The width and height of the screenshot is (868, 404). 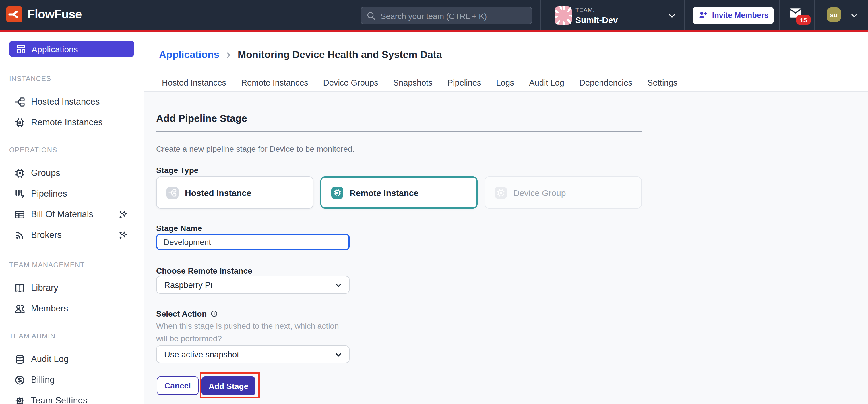 What do you see at coordinates (563, 193) in the screenshot?
I see `stage-type-option-device-group: Device Group` at bounding box center [563, 193].